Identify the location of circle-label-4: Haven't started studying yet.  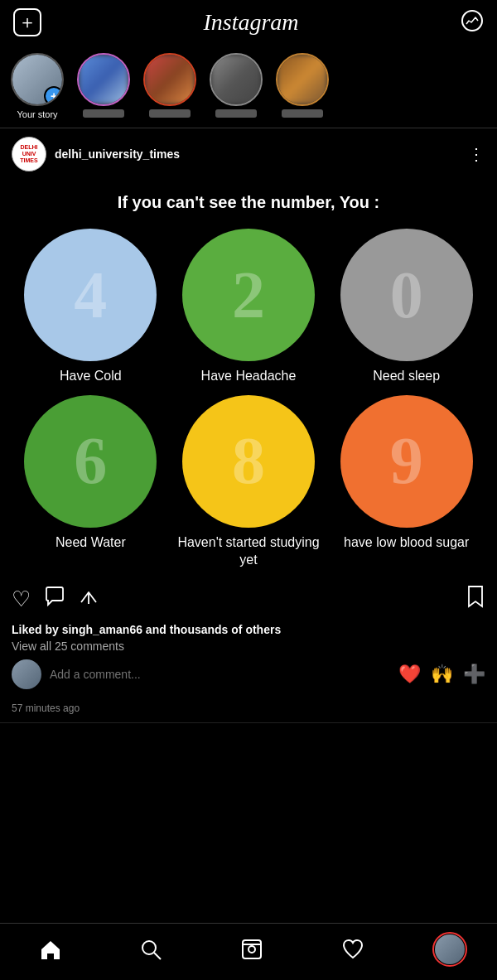
(248, 552).